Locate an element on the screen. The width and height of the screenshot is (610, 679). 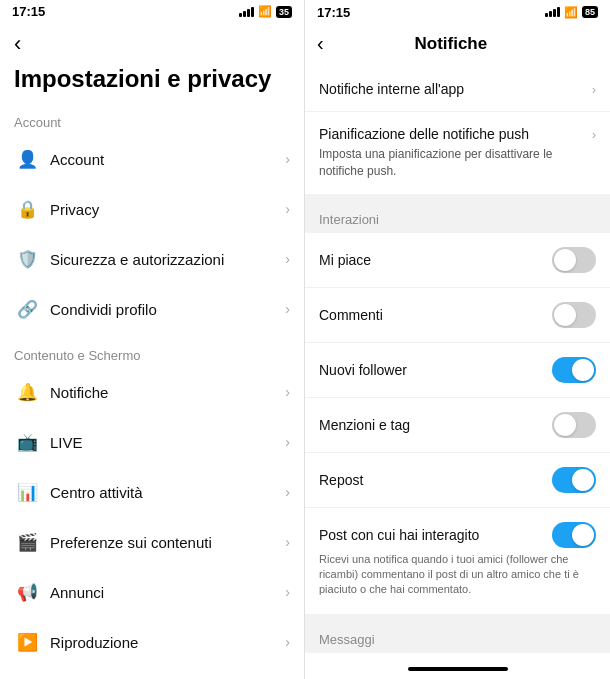
menu-item-lingua: A Lingua › is located at coordinates (152, 673).